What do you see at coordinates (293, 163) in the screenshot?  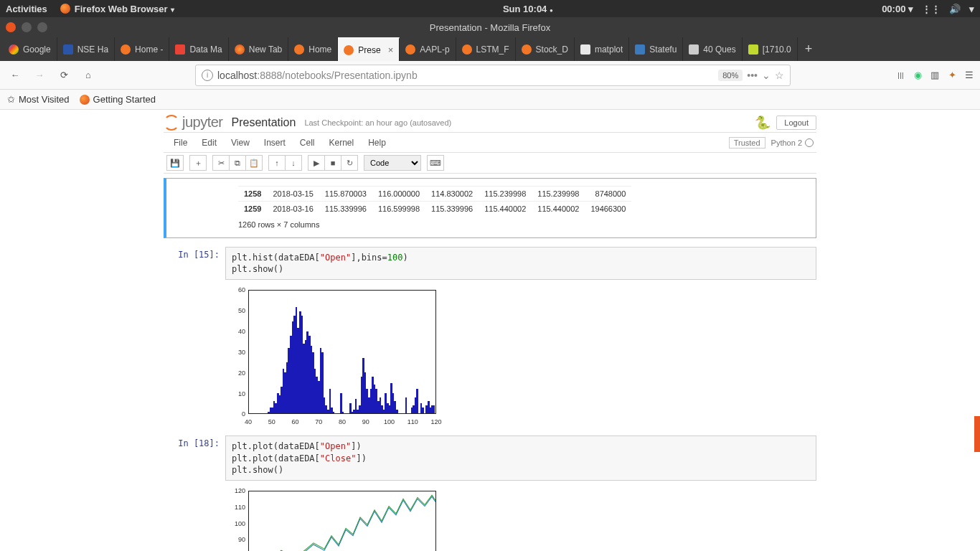 I see `move-down-button: ↓` at bounding box center [293, 163].